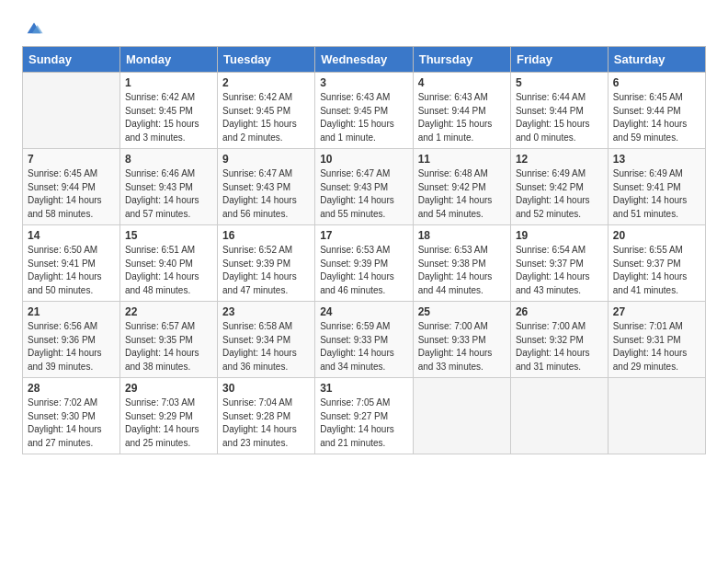 The image size is (728, 563). I want to click on day-info: Sunrise: 6:43 AMSunset: 9:44 PMDaylight:…, so click(461, 118).